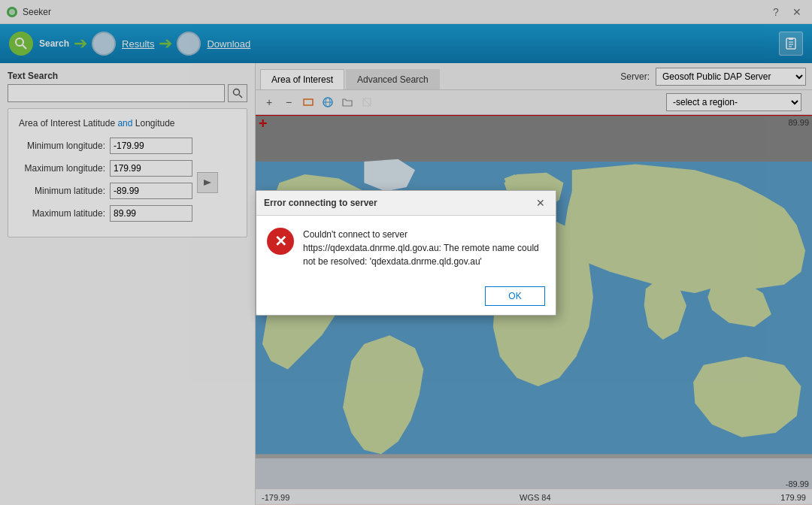 The image size is (812, 505). I want to click on error-line1: Couldn't connect to server, so click(421, 234).